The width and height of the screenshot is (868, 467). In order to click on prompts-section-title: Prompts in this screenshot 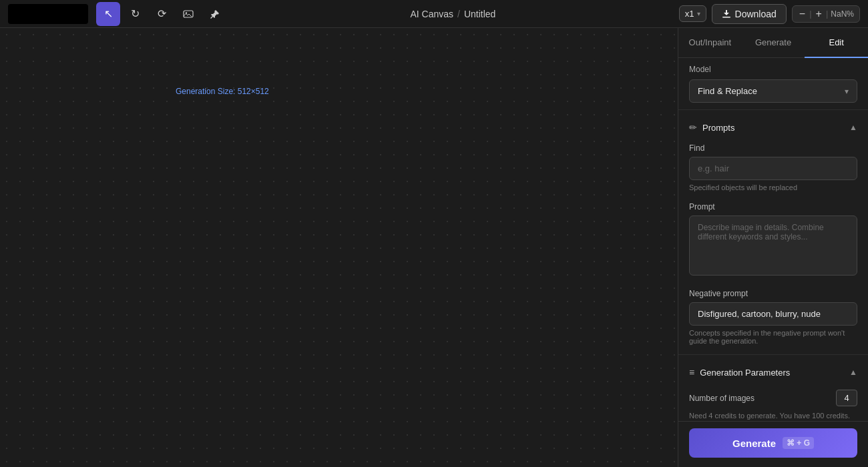, I will do `click(718, 128)`.